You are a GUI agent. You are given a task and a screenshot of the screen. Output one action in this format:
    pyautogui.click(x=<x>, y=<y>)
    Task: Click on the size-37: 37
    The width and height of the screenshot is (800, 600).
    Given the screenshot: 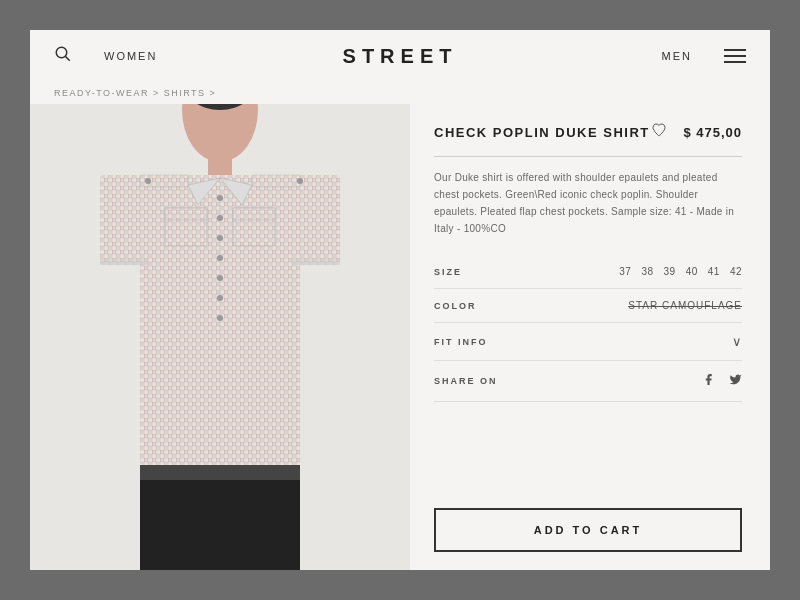 What is the action you would take?
    pyautogui.click(x=625, y=272)
    